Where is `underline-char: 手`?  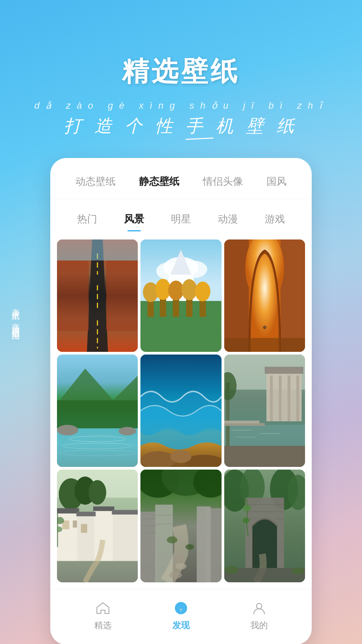
underline-char: 手 is located at coordinates (196, 126).